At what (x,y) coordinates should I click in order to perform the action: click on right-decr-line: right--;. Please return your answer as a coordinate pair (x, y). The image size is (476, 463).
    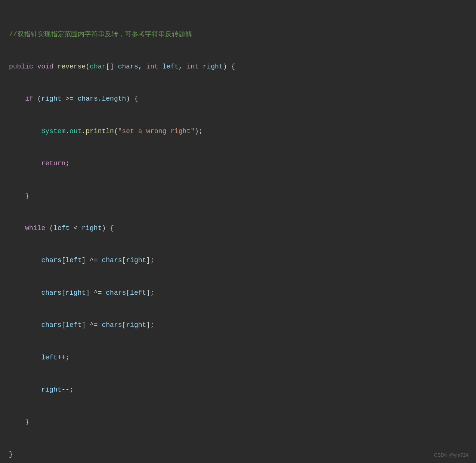
    Looking at the image, I should click on (238, 390).